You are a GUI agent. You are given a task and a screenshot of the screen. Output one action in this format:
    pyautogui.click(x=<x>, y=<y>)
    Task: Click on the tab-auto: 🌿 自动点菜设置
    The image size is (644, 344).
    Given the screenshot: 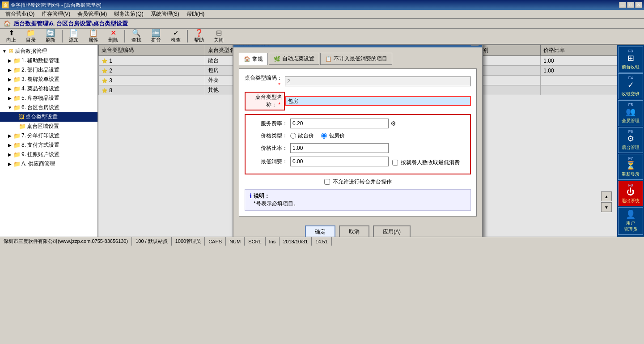 What is the action you would take?
    pyautogui.click(x=294, y=59)
    